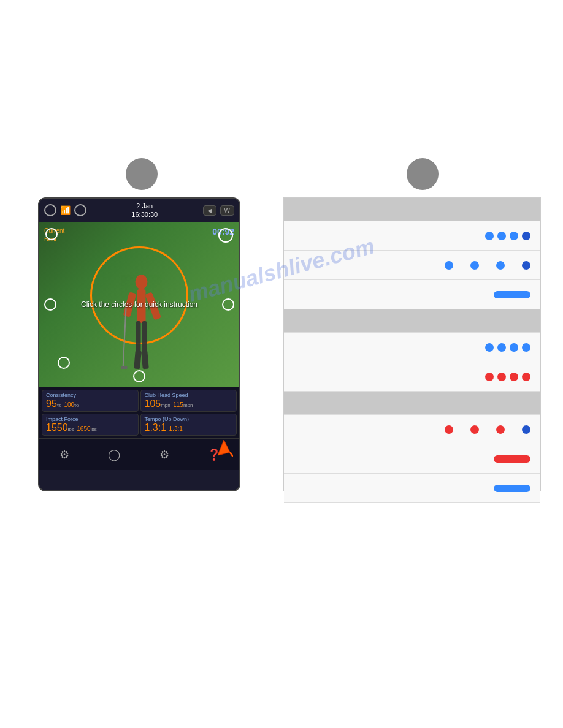 The image size is (563, 728). Describe the element at coordinates (210, 211) in the screenshot. I see `arrow-left-btn: ◀` at that location.